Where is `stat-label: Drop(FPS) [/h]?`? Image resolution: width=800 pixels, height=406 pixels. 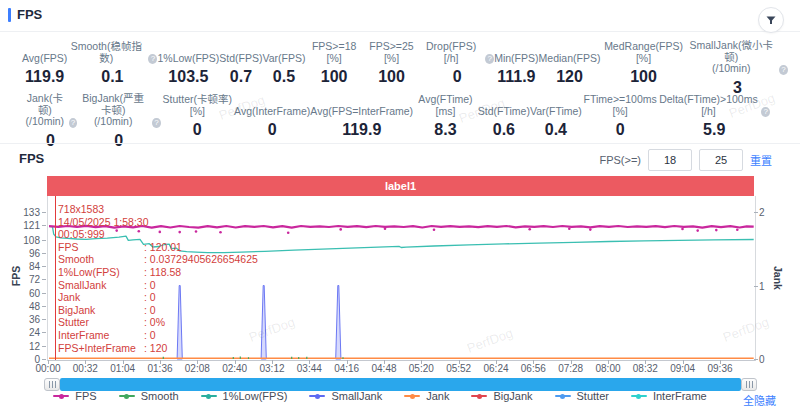 stat-label: Drop(FPS) [/h]? is located at coordinates (457, 52).